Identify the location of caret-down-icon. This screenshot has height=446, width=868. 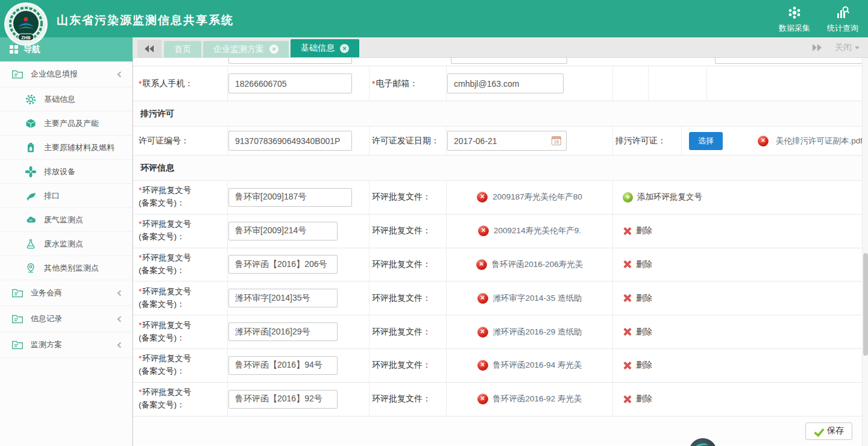
(857, 48).